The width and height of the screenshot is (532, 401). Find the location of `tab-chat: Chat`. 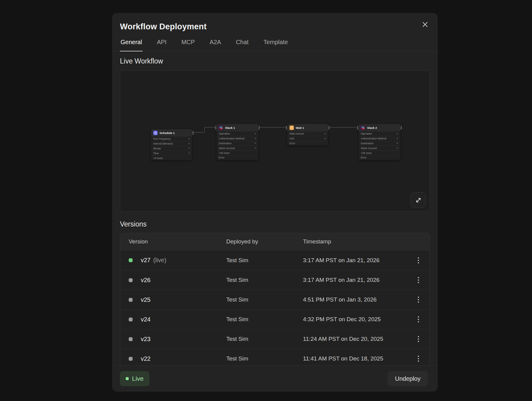

tab-chat: Chat is located at coordinates (242, 45).